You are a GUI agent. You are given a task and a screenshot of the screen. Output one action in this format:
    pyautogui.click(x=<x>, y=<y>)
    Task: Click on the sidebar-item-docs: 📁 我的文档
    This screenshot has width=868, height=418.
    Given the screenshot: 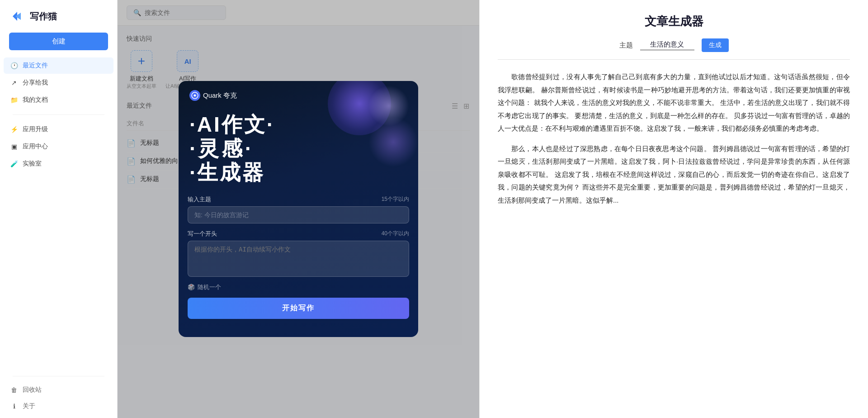 What is the action you would take?
    pyautogui.click(x=59, y=100)
    